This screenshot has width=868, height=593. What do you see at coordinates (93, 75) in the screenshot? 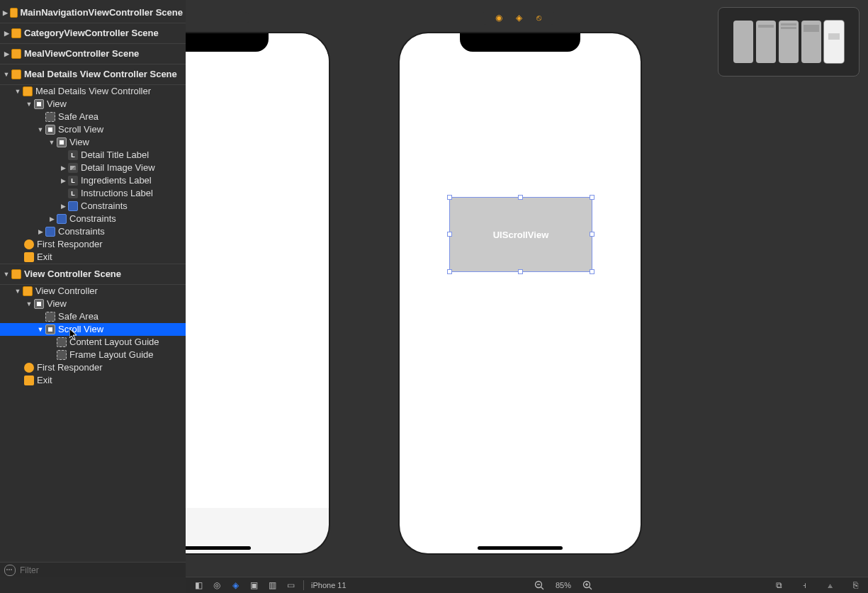
I see `scene-meal-details: ▼ Meal Details View Controller Scene` at bounding box center [93, 75].